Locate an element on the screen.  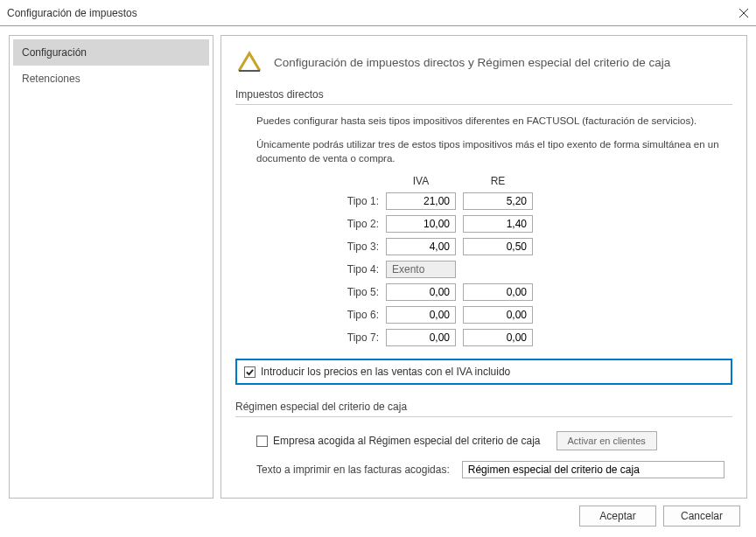
iva-included-checkbox is located at coordinates (250, 373).